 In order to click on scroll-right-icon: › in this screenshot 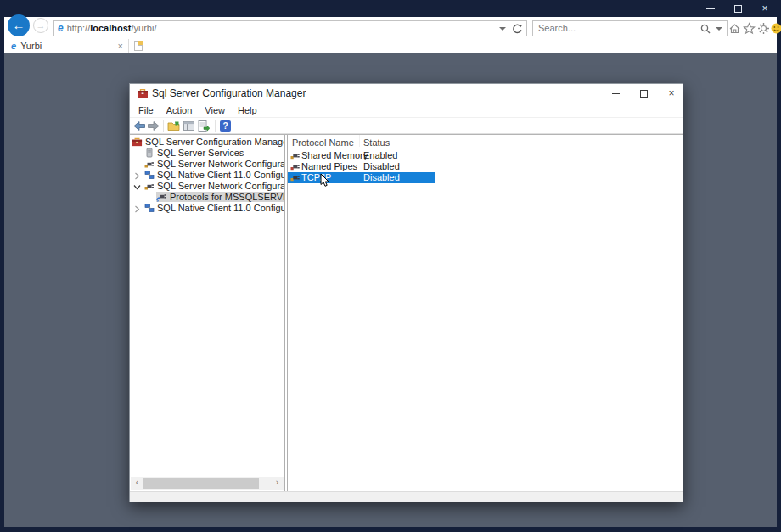, I will do `click(277, 484)`.